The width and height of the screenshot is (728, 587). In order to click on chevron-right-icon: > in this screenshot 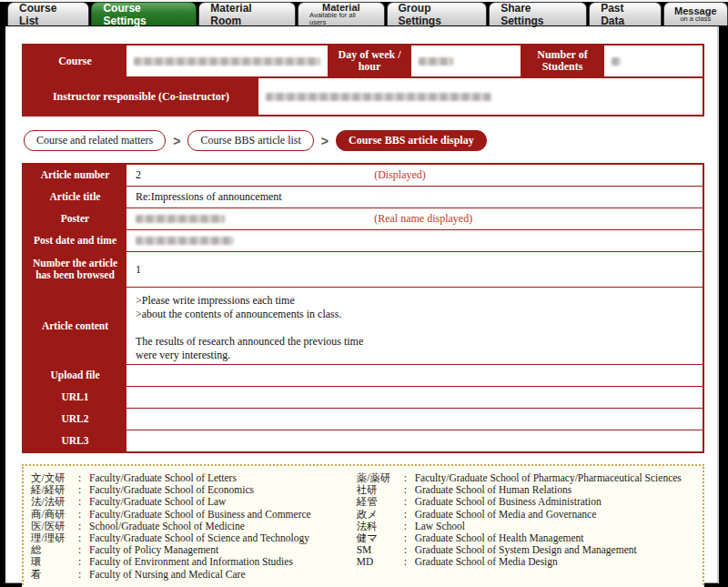, I will do `click(177, 141)`.